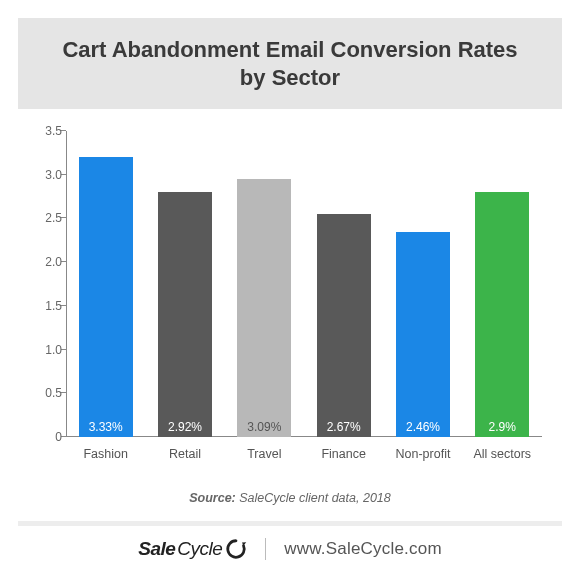 This screenshot has height=578, width=580. I want to click on source-text: SaleCycle client data, 2018, so click(314, 498).